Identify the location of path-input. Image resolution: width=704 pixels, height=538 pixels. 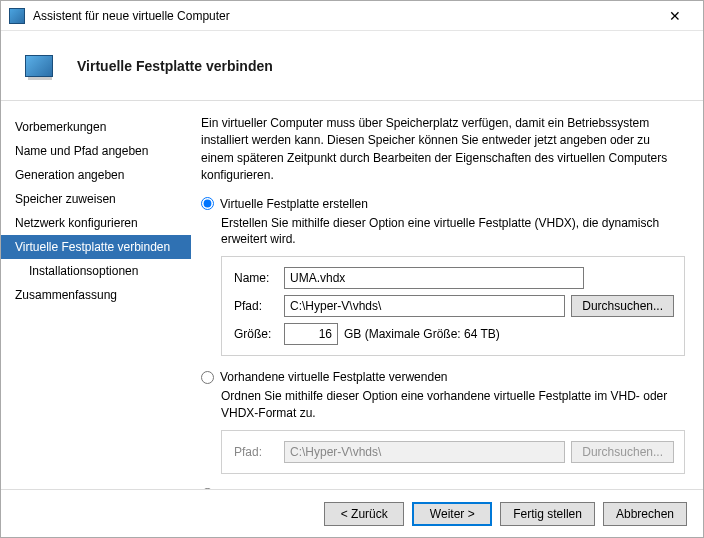
(424, 306).